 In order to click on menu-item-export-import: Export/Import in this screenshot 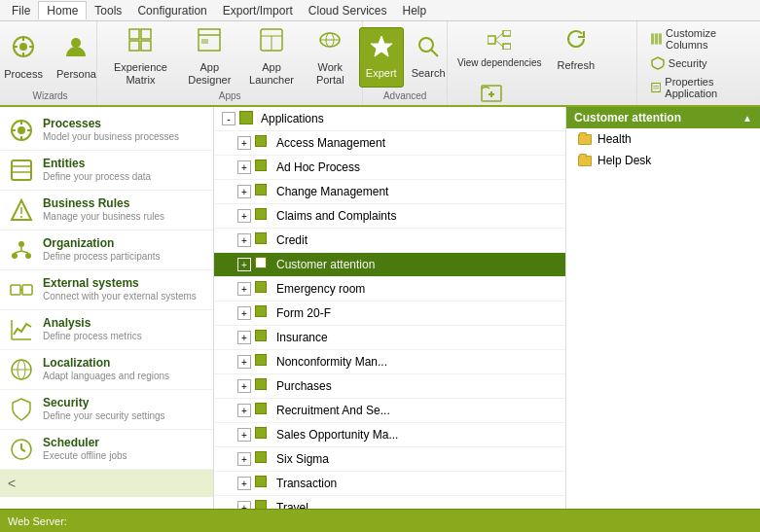, I will do `click(258, 11)`.